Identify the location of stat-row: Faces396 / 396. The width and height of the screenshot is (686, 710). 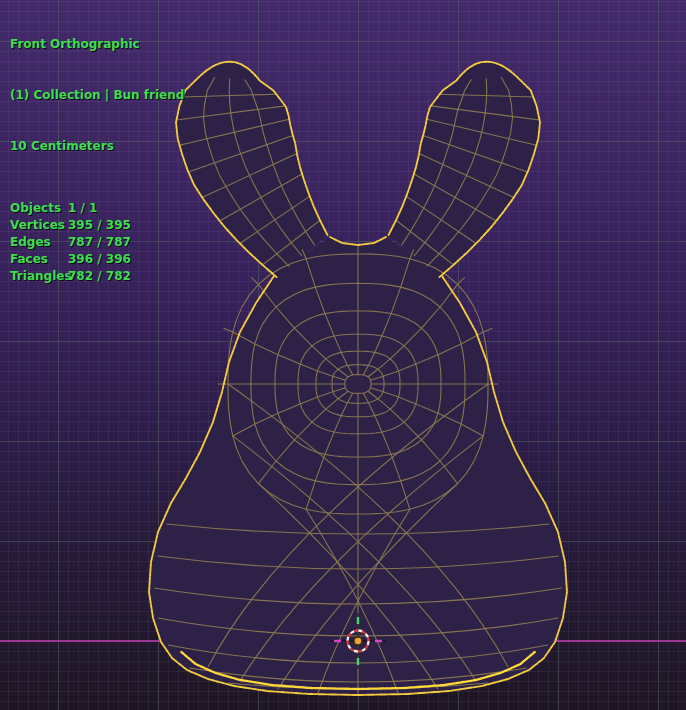
(97, 260).